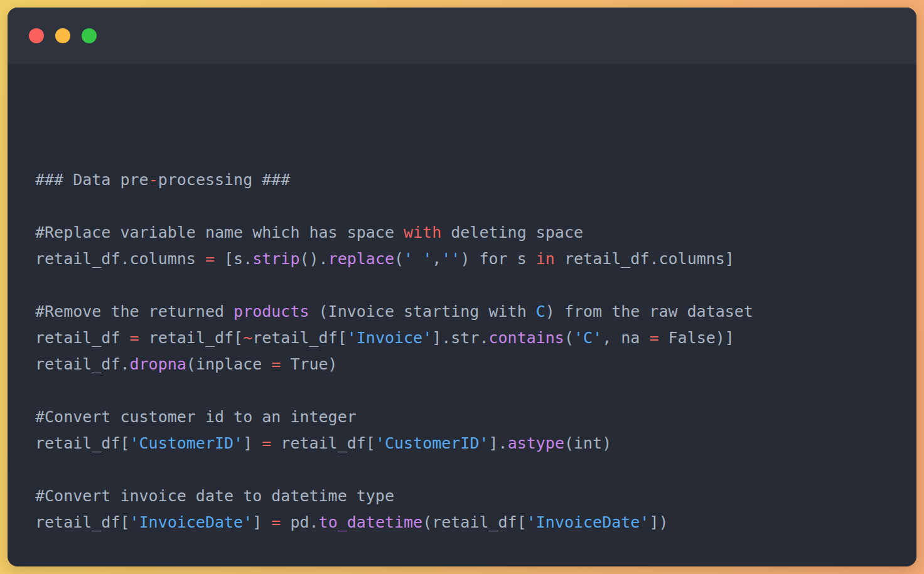 The height and width of the screenshot is (574, 924). What do you see at coordinates (153, 179) in the screenshot?
I see `code-token-kw: -` at bounding box center [153, 179].